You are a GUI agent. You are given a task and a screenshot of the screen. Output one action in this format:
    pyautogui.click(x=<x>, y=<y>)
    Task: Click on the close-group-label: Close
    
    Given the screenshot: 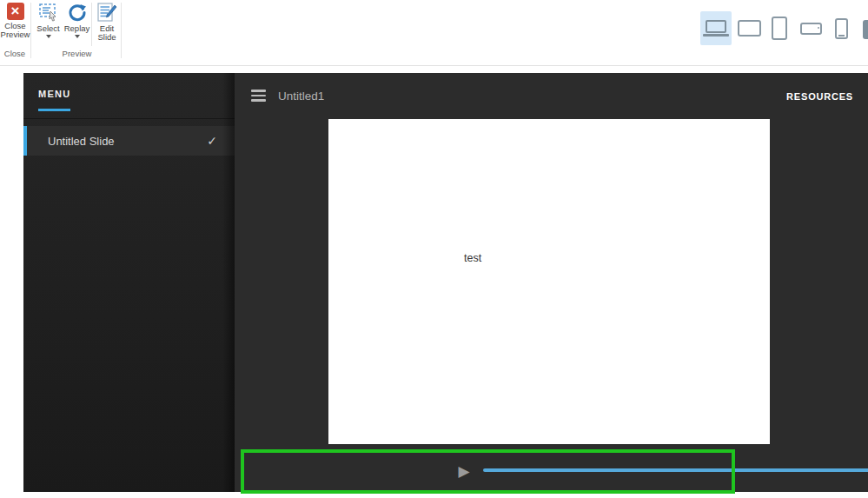 What is the action you would take?
    pyautogui.click(x=15, y=54)
    